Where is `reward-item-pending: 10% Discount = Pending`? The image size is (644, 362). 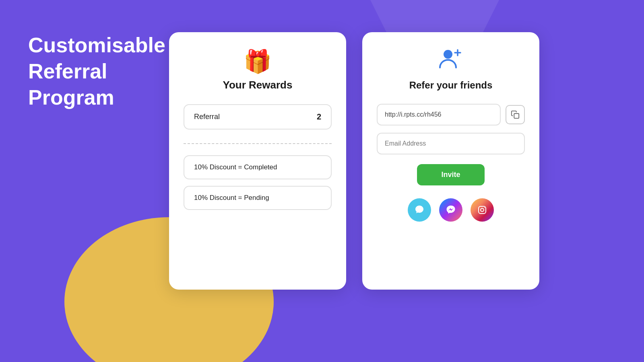
reward-item-pending: 10% Discount = Pending is located at coordinates (258, 198).